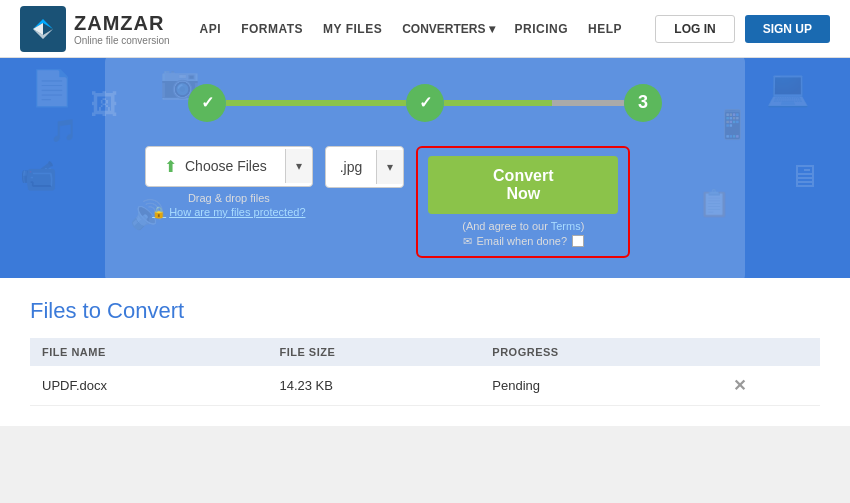 This screenshot has height=503, width=850. I want to click on step-2: ✓, so click(425, 103).